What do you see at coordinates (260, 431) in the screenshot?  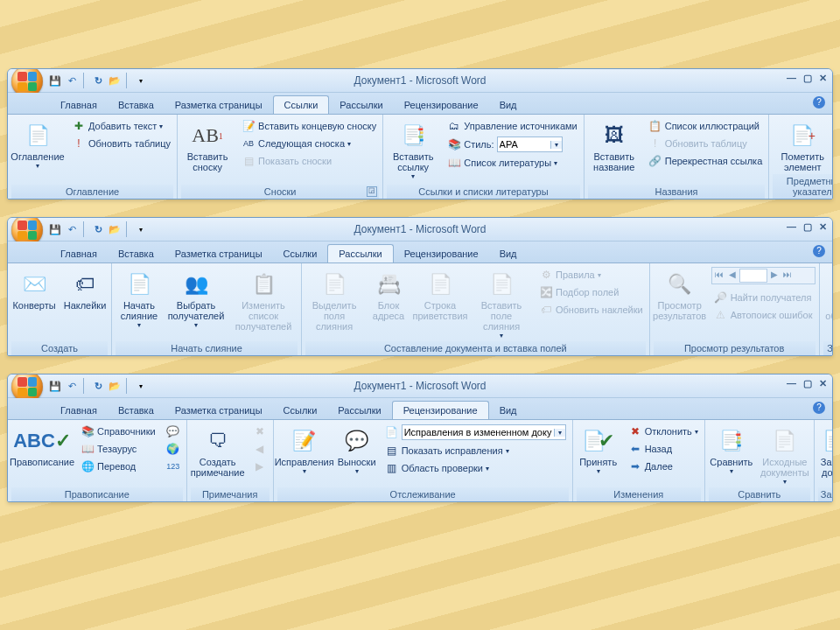 I see `delete-comment-button: ✖` at bounding box center [260, 431].